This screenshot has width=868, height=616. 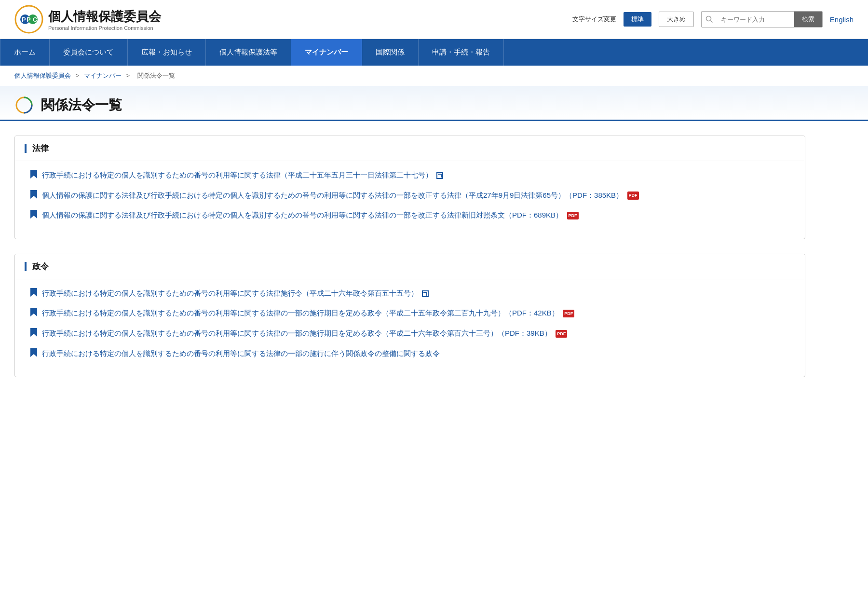 What do you see at coordinates (410, 200) in the screenshot?
I see `section-houritsu-links: 行政手続における特定の個人を識別するための番号の利用等に関する法律（平成二十五年…` at bounding box center [410, 200].